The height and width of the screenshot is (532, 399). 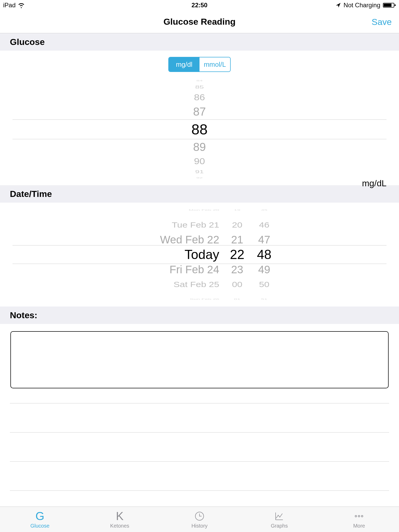 I want to click on date-hour: 01, so click(x=237, y=299).